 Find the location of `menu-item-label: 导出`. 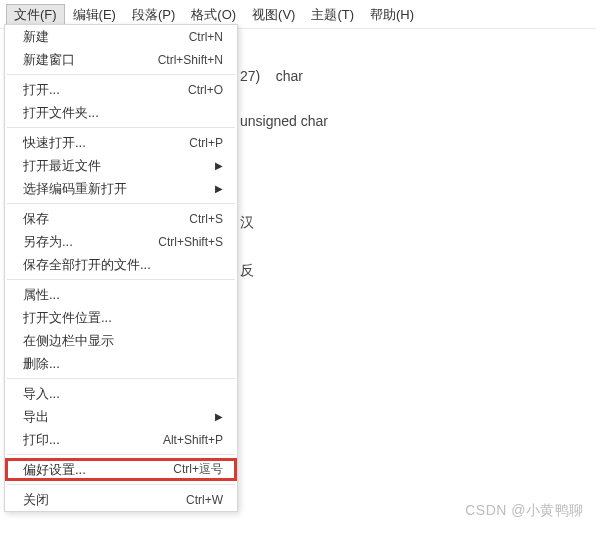

menu-item-label: 导出 is located at coordinates (36, 417).